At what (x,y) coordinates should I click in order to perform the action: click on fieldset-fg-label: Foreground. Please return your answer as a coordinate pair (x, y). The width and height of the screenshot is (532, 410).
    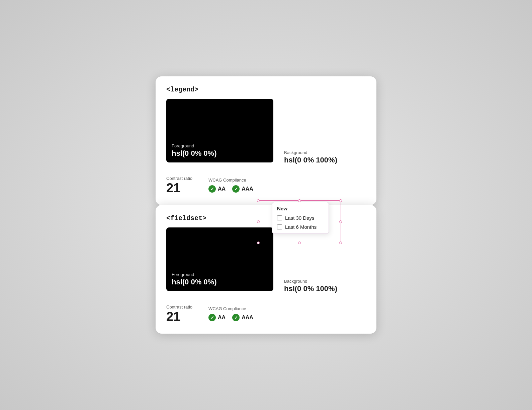
    Looking at the image, I should click on (194, 275).